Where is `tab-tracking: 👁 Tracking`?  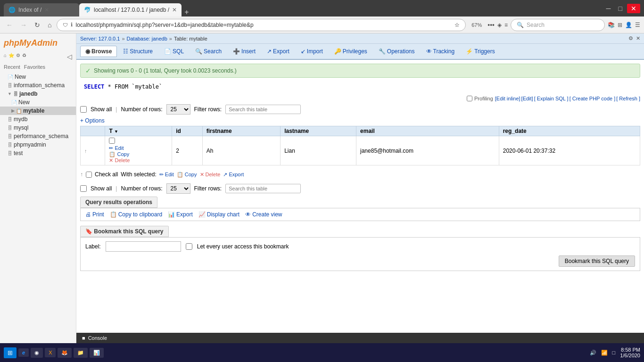
tab-tracking: 👁 Tracking is located at coordinates (440, 51).